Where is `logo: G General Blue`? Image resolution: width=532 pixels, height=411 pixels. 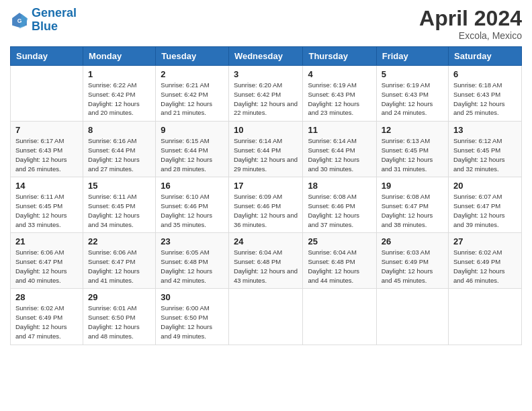 logo: G General Blue is located at coordinates (43, 20).